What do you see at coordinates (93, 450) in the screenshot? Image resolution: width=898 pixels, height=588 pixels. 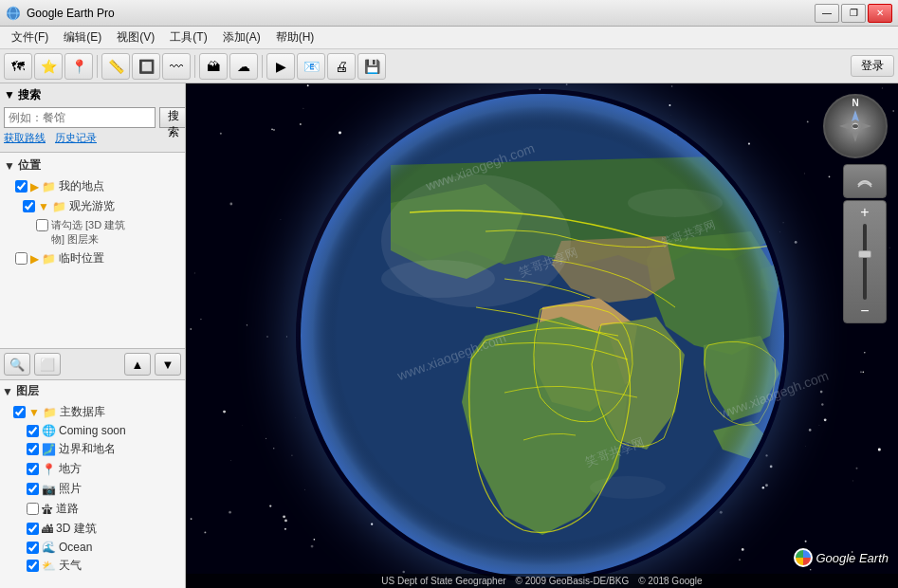 I see `borders-item: 🗾 边界和地名` at bounding box center [93, 450].